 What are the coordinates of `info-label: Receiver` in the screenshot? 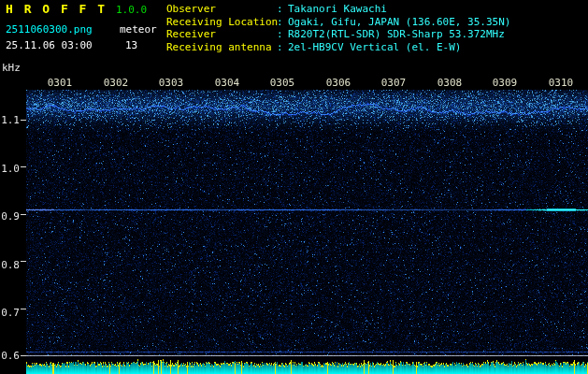 It's located at (222, 35).